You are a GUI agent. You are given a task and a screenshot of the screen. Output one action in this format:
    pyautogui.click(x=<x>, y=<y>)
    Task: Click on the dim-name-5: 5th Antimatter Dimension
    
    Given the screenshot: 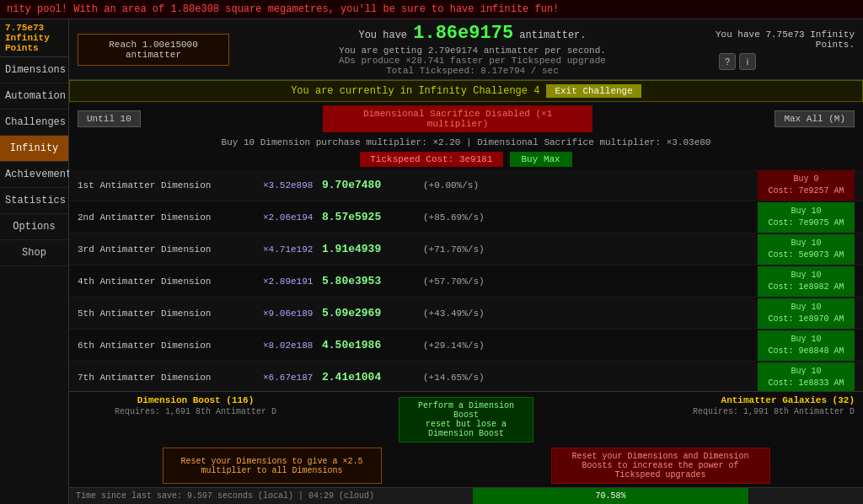 What is the action you would take?
    pyautogui.click(x=170, y=314)
    